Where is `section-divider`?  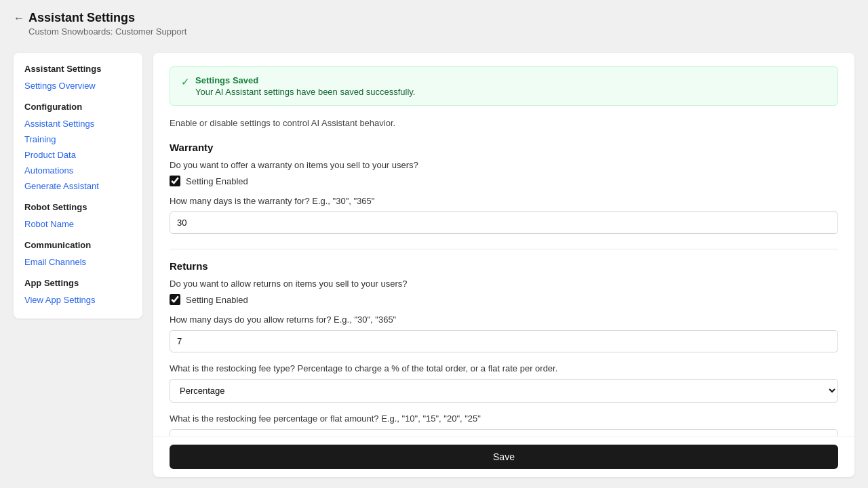 section-divider is located at coordinates (504, 249).